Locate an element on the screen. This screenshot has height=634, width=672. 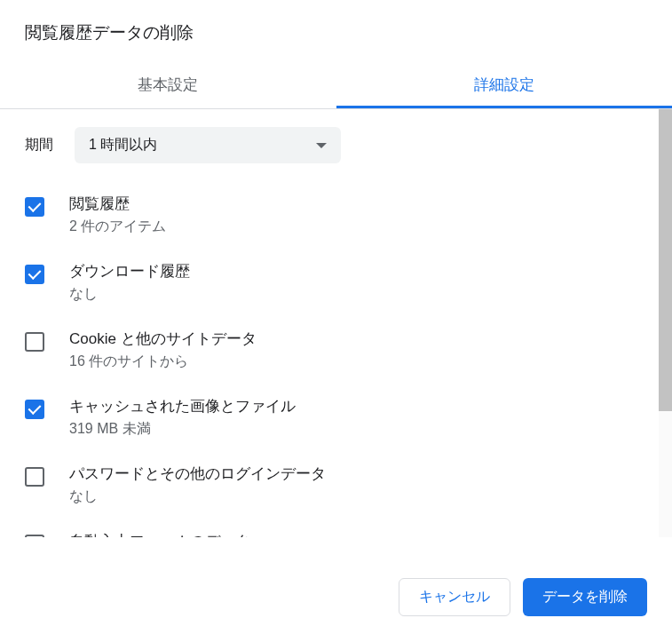
tab-advanced: 詳細設定 is located at coordinates (504, 85).